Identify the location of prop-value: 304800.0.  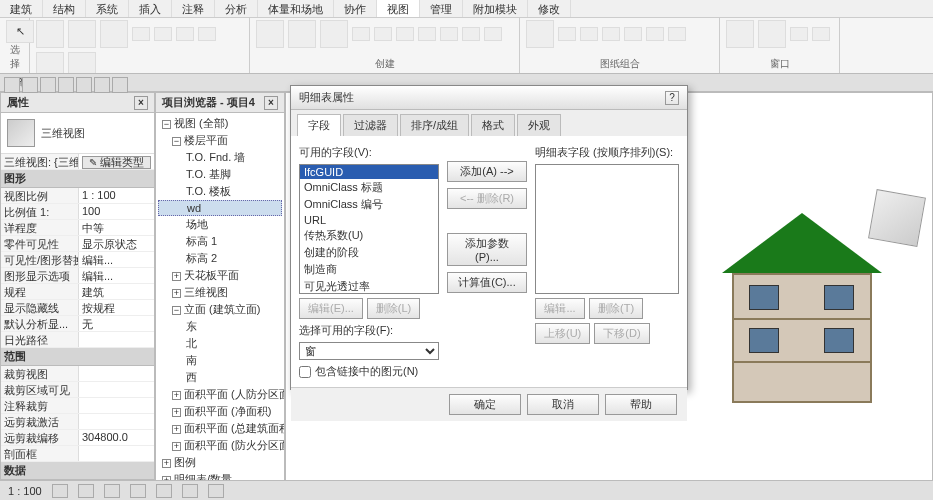
(116, 438).